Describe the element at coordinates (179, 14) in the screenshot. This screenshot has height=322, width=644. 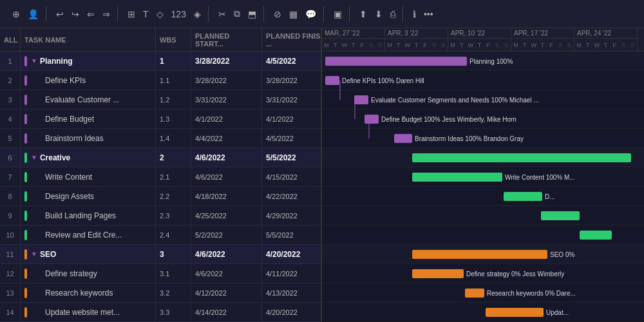
I see `number-button: 123` at that location.